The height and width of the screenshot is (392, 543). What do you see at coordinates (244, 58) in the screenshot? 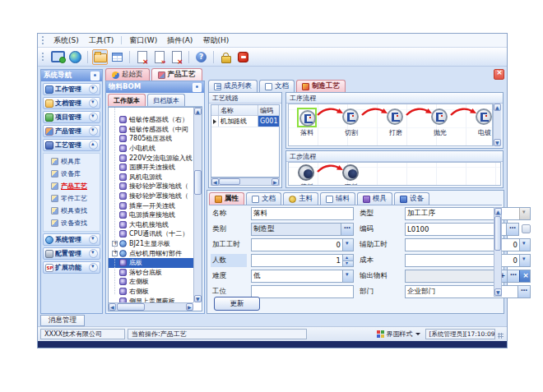
I see `exit-button` at bounding box center [244, 58].